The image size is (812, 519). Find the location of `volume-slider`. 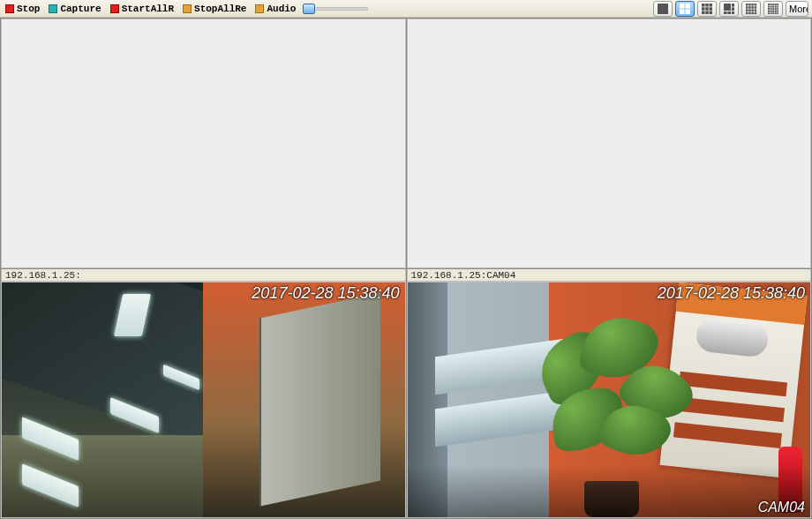

volume-slider is located at coordinates (335, 9).